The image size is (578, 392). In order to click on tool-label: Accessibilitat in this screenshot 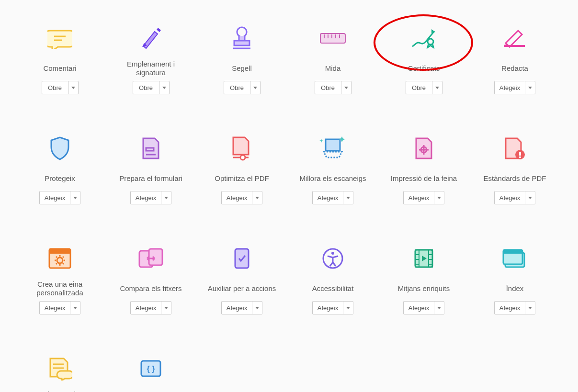, I will do `click(333, 289)`.